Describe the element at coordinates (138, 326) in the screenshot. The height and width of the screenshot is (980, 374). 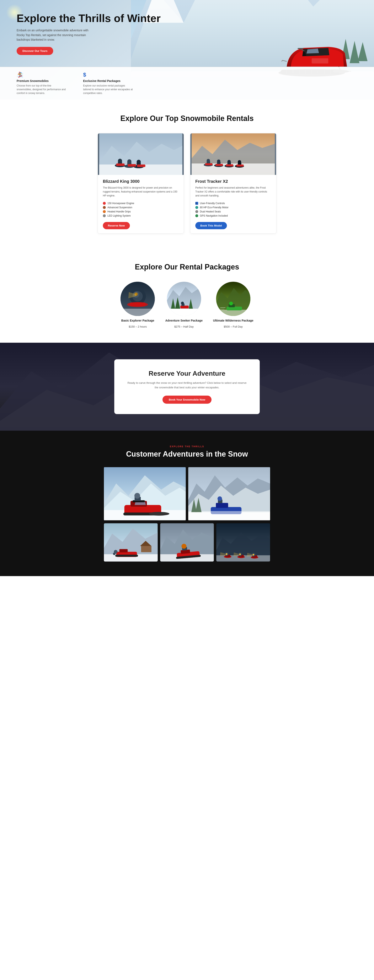
I see `package-price-0: $150 – 2 hours` at that location.